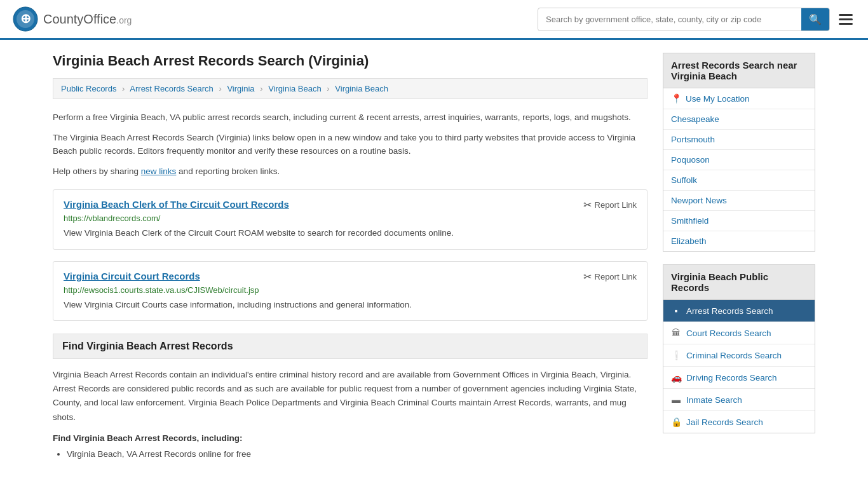  Describe the element at coordinates (97, 172) in the screenshot. I see `intro-prefix: Help others by sharing` at that location.